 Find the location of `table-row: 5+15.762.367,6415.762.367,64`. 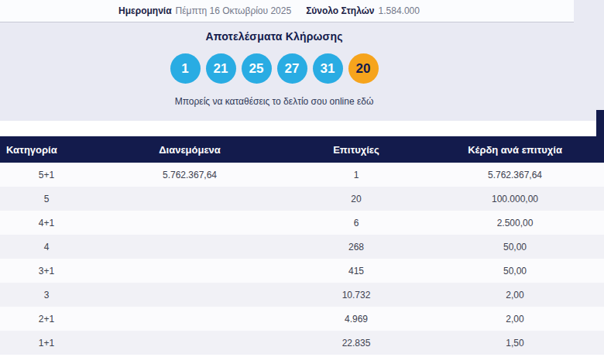

table-row: 5+15.762.367,6415.762.367,64 is located at coordinates (302, 175).